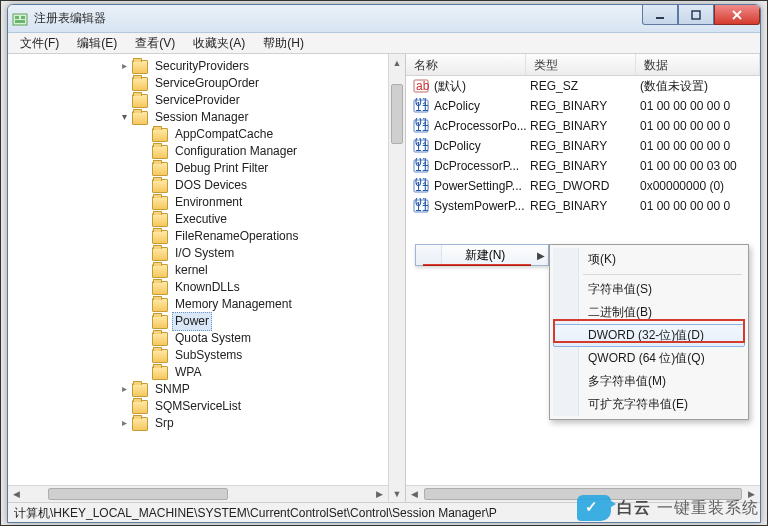 The image size is (768, 526). What do you see at coordinates (198, 100) in the screenshot?
I see `tree-row: ServiceProvider` at bounding box center [198, 100].